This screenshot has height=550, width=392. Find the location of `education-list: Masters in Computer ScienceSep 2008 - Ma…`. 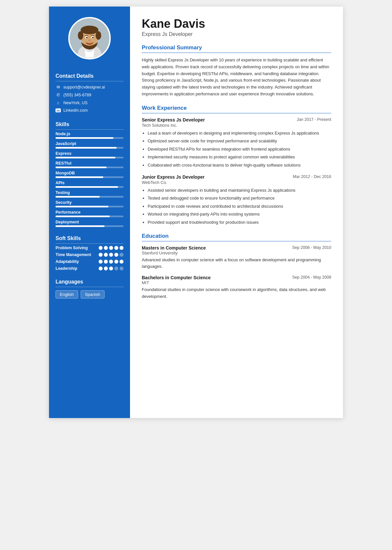

education-list: Masters in Computer ScienceSep 2008 - Ma… is located at coordinates (237, 272).